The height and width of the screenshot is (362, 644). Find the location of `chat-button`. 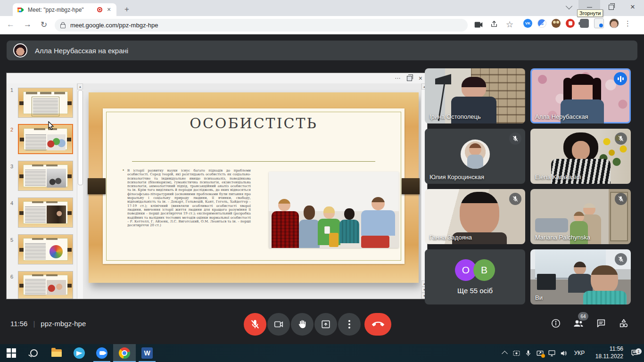

chat-button is located at coordinates (601, 323).